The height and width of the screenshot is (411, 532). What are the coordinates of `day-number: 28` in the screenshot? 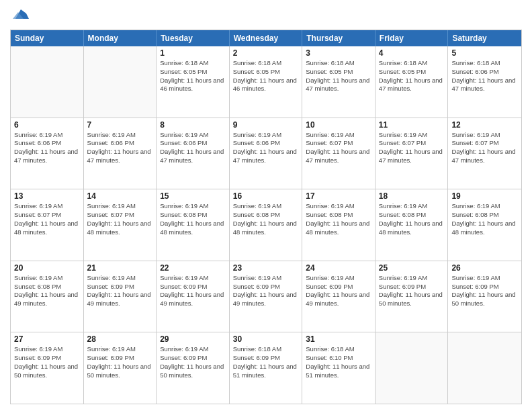 It's located at (120, 339).